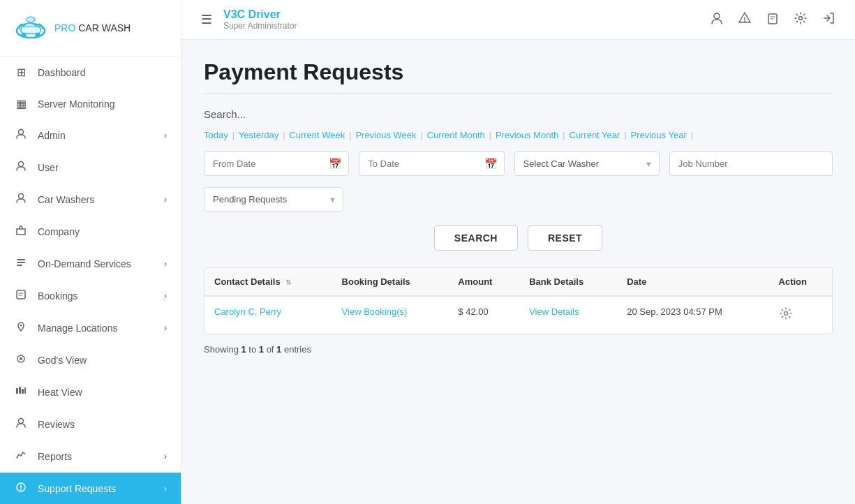 This screenshot has width=855, height=504. I want to click on from-date-wrap: 📅, so click(276, 163).